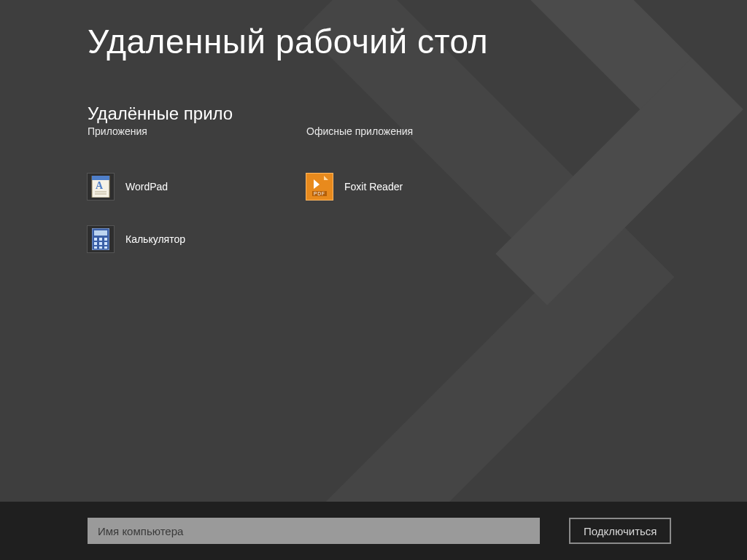 The height and width of the screenshot is (560, 747). Describe the element at coordinates (147, 187) in the screenshot. I see `tile-label: WordPad` at that location.